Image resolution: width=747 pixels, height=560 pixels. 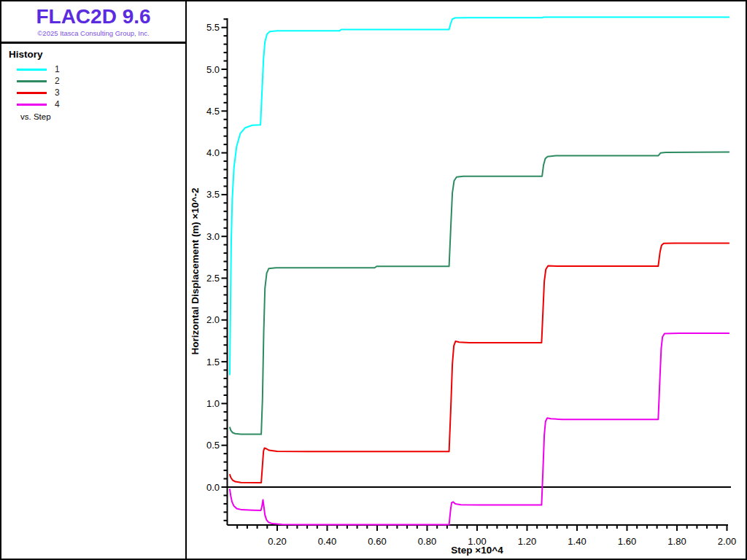 I want to click on history-legend: 1234, so click(x=101, y=87).